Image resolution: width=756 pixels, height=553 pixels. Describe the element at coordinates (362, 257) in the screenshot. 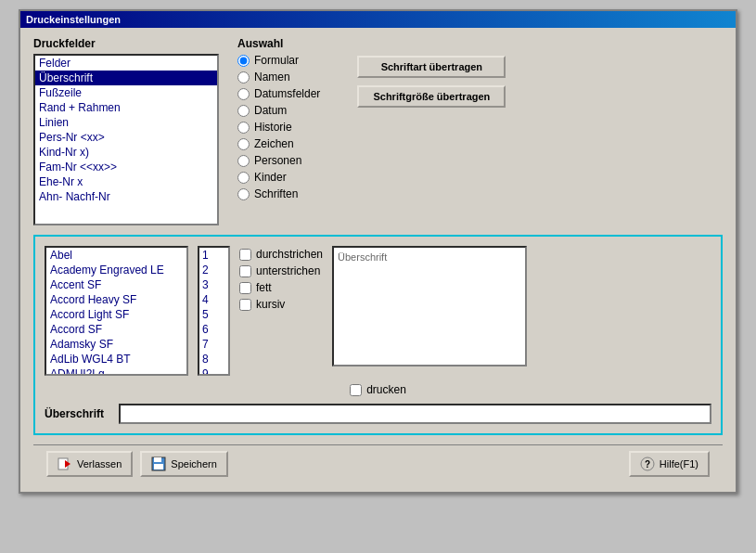

I see `preview-label: Überschrift` at that location.